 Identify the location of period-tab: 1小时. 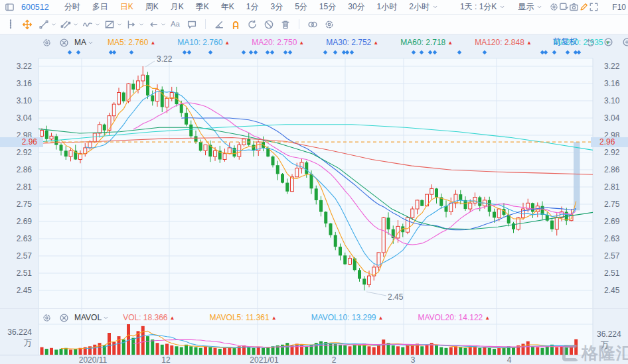
(388, 7).